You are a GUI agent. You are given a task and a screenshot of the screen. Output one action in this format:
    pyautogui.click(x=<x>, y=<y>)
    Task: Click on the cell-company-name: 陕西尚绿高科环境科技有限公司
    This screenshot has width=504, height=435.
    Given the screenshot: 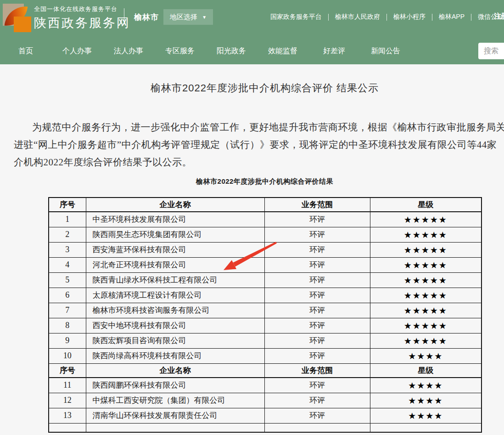 What is the action you would take?
    pyautogui.click(x=175, y=356)
    